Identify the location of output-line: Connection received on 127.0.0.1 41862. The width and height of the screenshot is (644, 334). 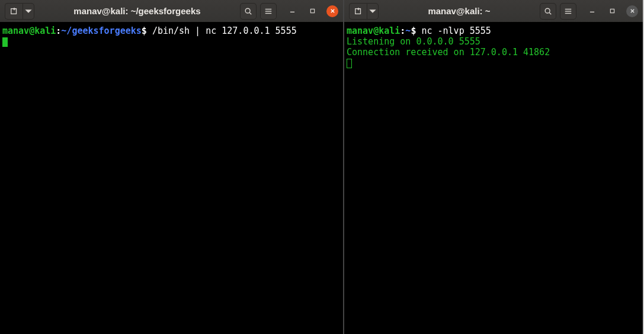
(494, 52).